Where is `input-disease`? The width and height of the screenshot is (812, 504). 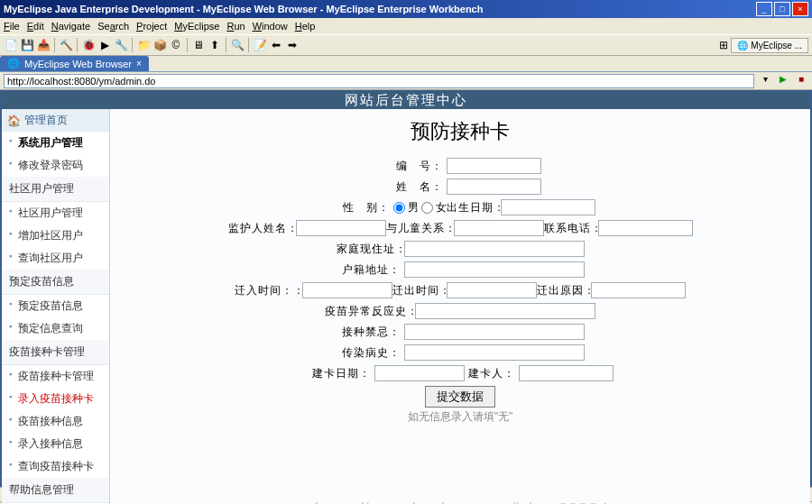 input-disease is located at coordinates (494, 353).